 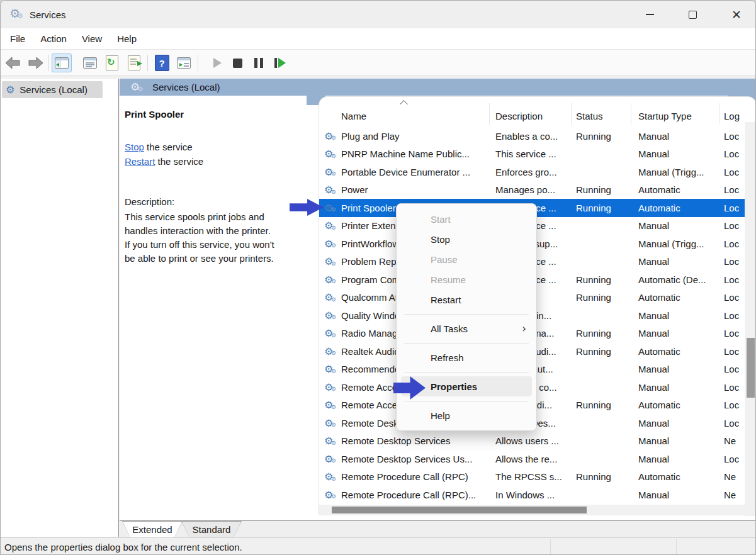 I want to click on show-console-tree-button, so click(x=62, y=63).